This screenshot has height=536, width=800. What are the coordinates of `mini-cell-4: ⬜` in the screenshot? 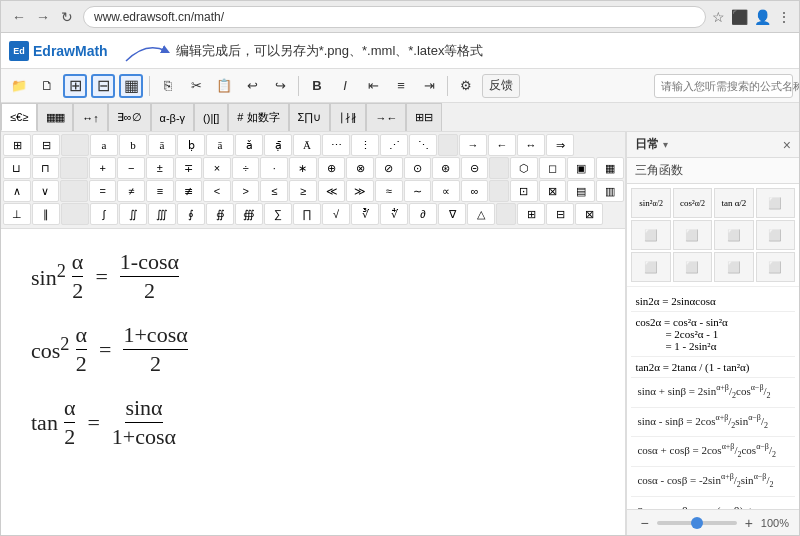 It's located at (776, 203).